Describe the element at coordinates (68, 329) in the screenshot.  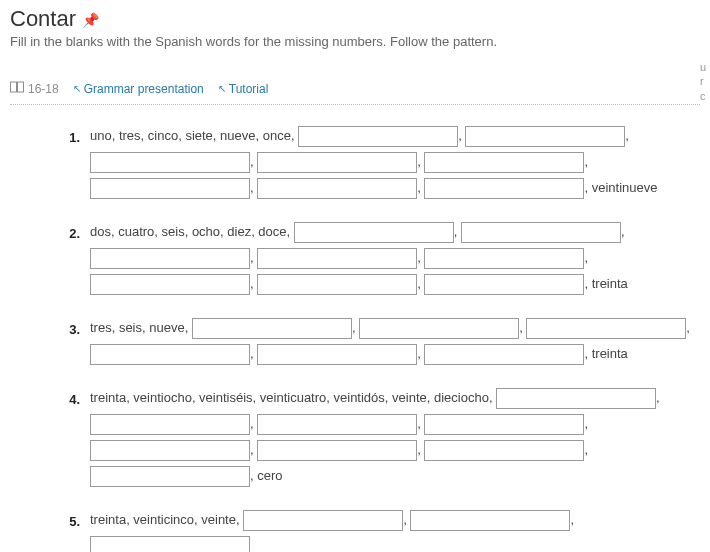
I see `question-number: 3.` at that location.